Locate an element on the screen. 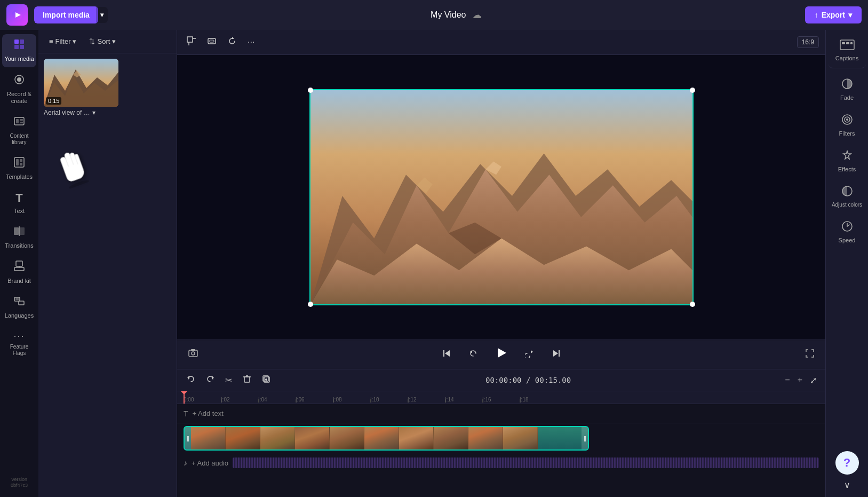 The width and height of the screenshot is (868, 497). corner-handle-tr is located at coordinates (692, 90).